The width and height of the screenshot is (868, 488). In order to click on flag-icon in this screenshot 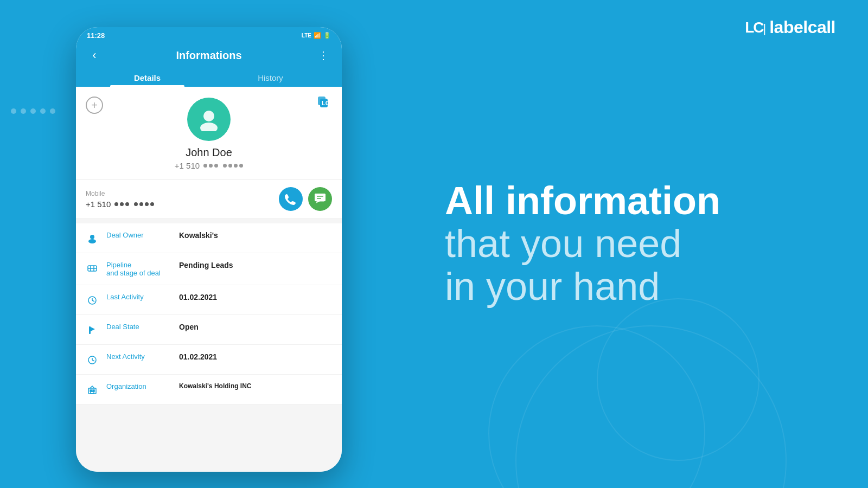, I will do `click(92, 330)`.